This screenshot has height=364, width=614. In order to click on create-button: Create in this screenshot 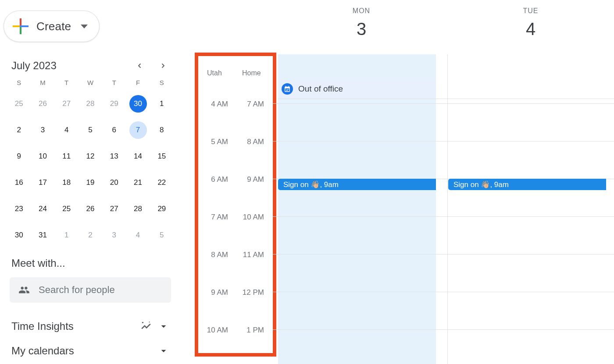, I will do `click(52, 26)`.